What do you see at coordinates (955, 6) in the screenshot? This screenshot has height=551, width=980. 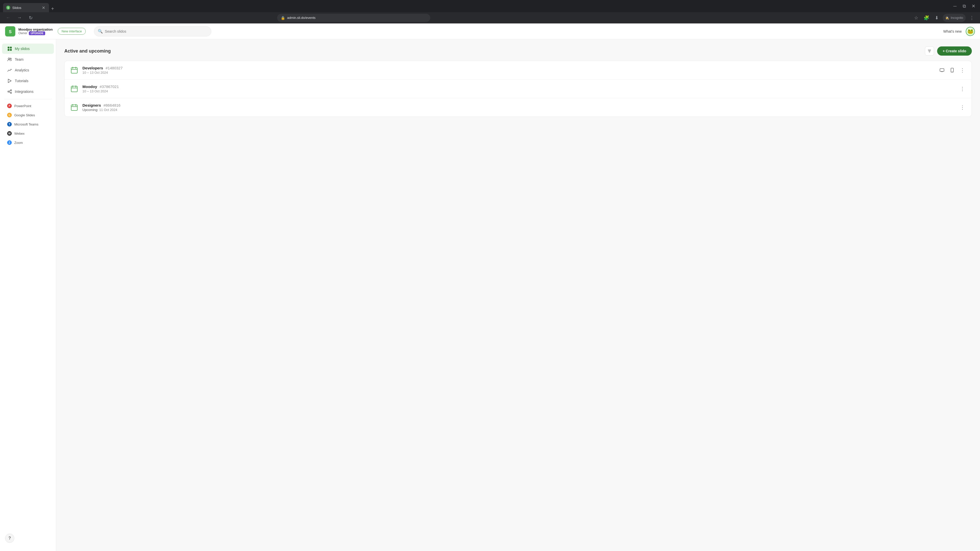 I see `minimize-button: ─` at bounding box center [955, 6].